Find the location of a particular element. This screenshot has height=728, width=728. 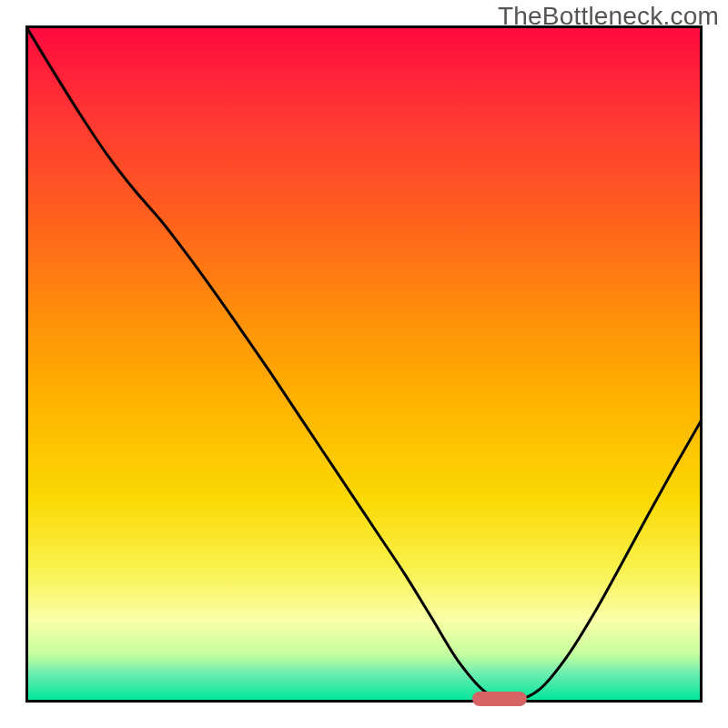

watermark-text: TheBottleneck.com is located at coordinates (608, 16).